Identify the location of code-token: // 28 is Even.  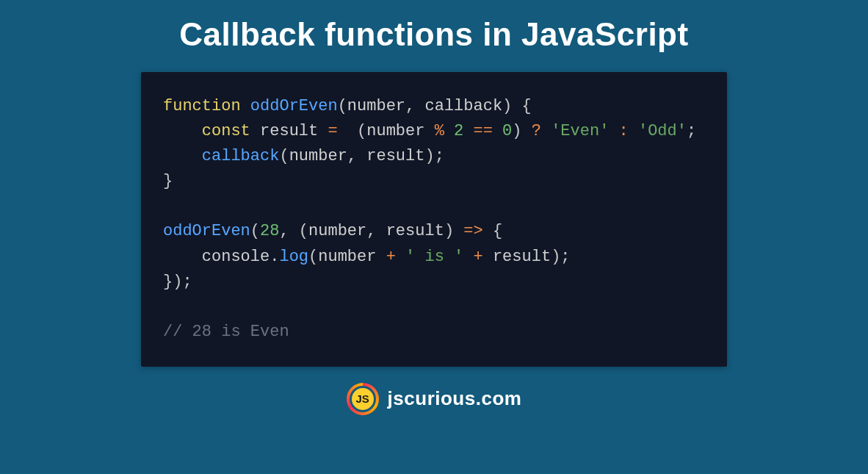
(226, 332).